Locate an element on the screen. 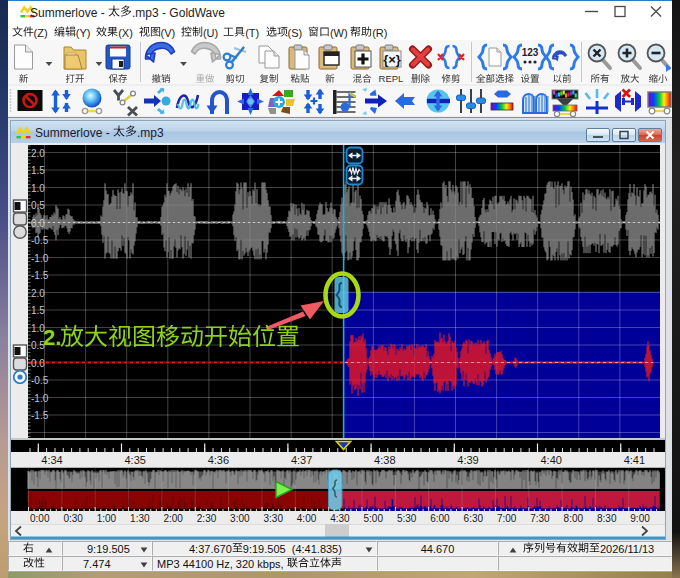  svg-text: 8:00 is located at coordinates (574, 518).